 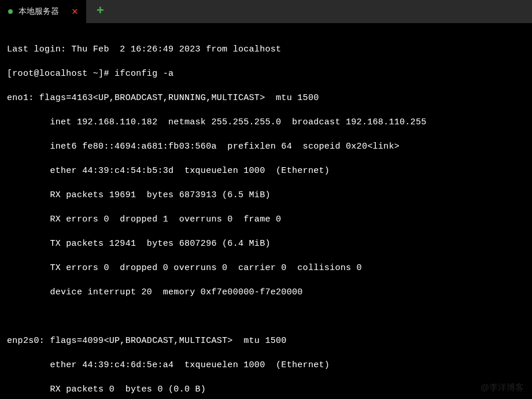 What do you see at coordinates (75, 12) in the screenshot?
I see `close-icon: ✕` at bounding box center [75, 12].